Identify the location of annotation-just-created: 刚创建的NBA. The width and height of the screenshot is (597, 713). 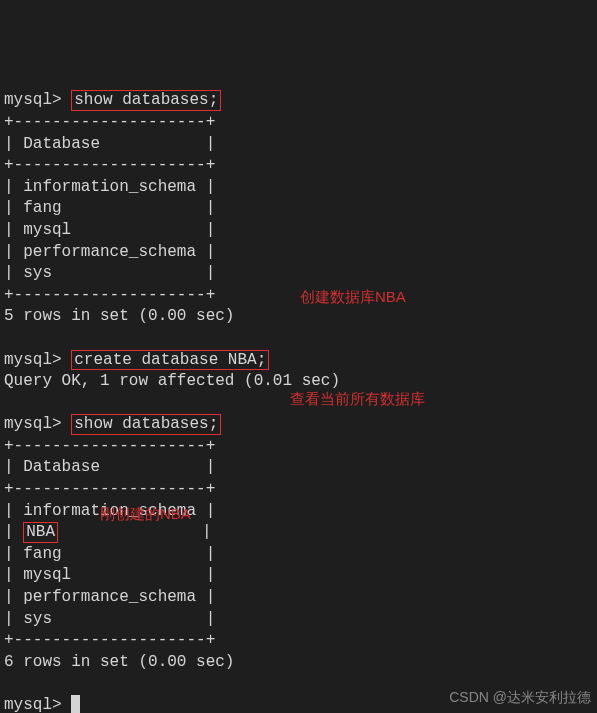
(146, 514).